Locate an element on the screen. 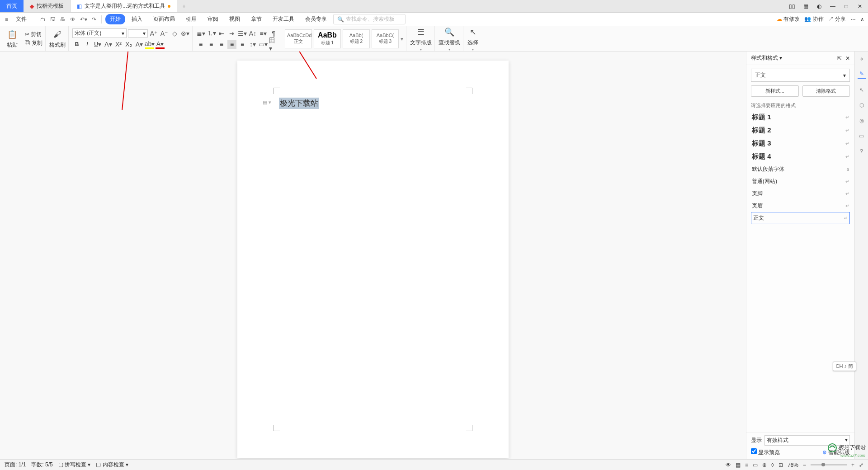 The width and height of the screenshot is (868, 470). bullets-icon: ≣▾ is located at coordinates (201, 33).